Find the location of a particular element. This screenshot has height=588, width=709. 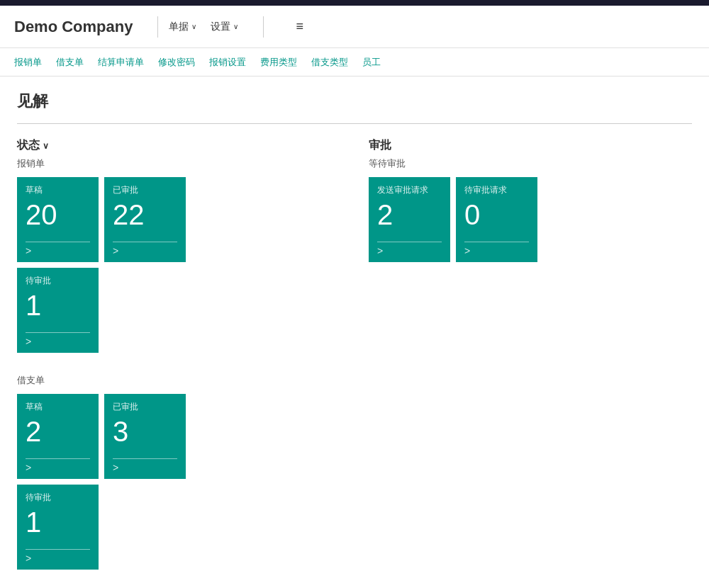

expense-approved-card: 已审批 22 > is located at coordinates (145, 220).